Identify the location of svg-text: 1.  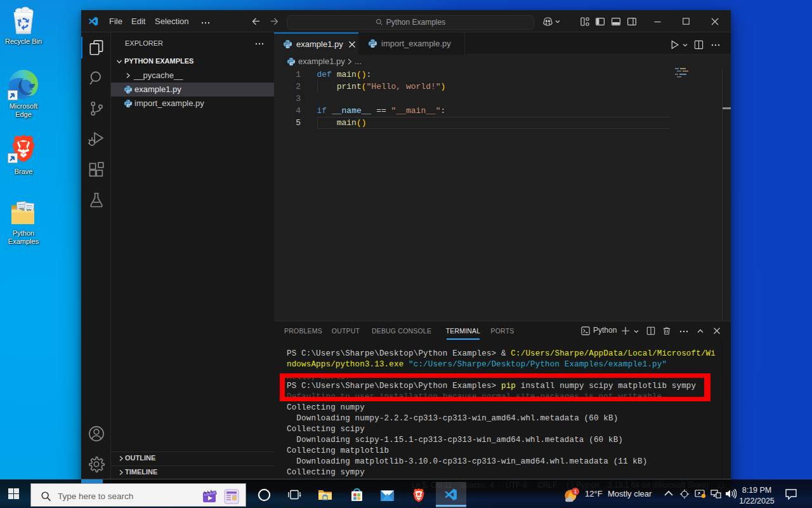
(575, 491).